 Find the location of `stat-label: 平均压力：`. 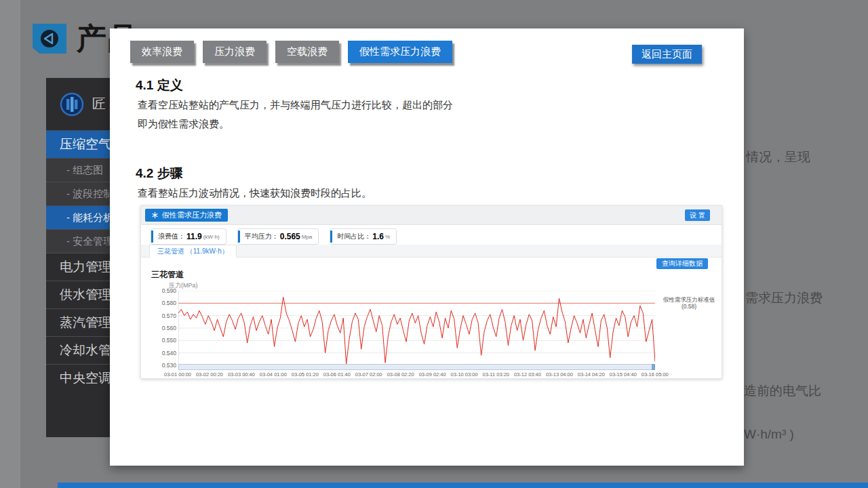

stat-label: 平均压力： is located at coordinates (262, 237).